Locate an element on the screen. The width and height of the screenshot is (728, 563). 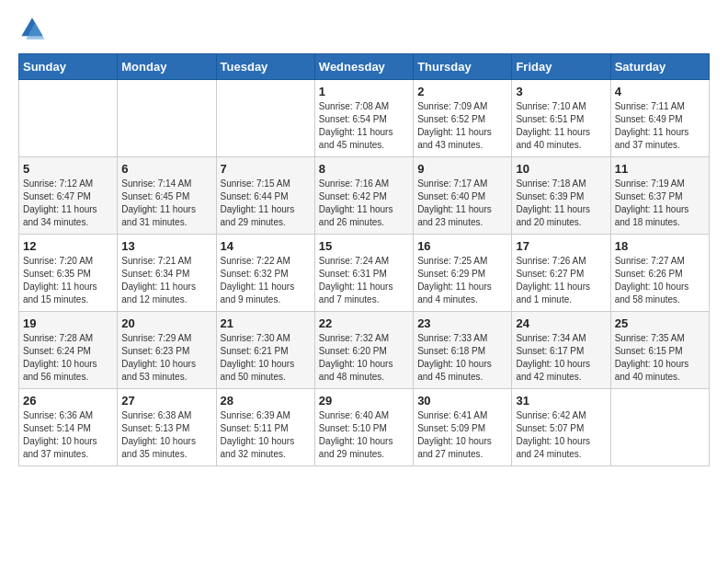
weekday-header-friday: Friday is located at coordinates (561, 67).